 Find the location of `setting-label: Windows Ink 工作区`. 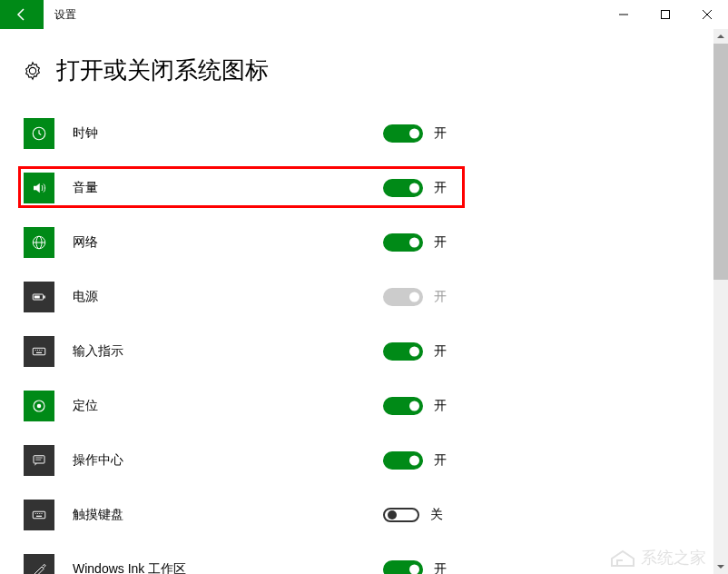

setting-label: Windows Ink 工作区 is located at coordinates (129, 568).